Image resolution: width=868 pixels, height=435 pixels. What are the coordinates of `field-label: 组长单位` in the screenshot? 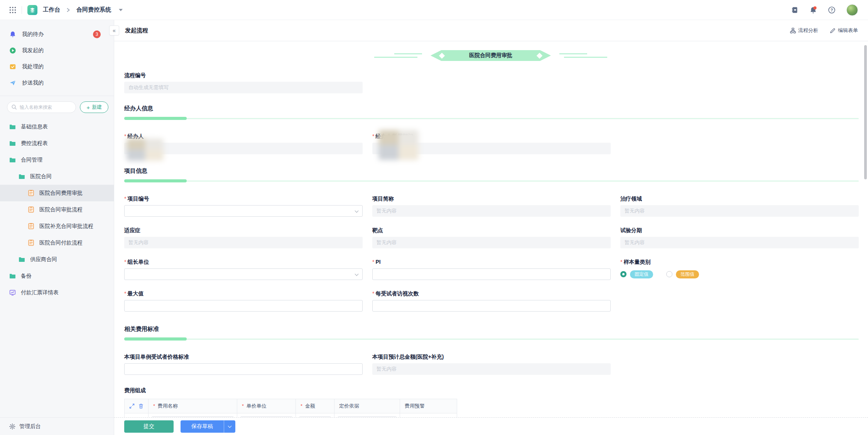 It's located at (138, 262).